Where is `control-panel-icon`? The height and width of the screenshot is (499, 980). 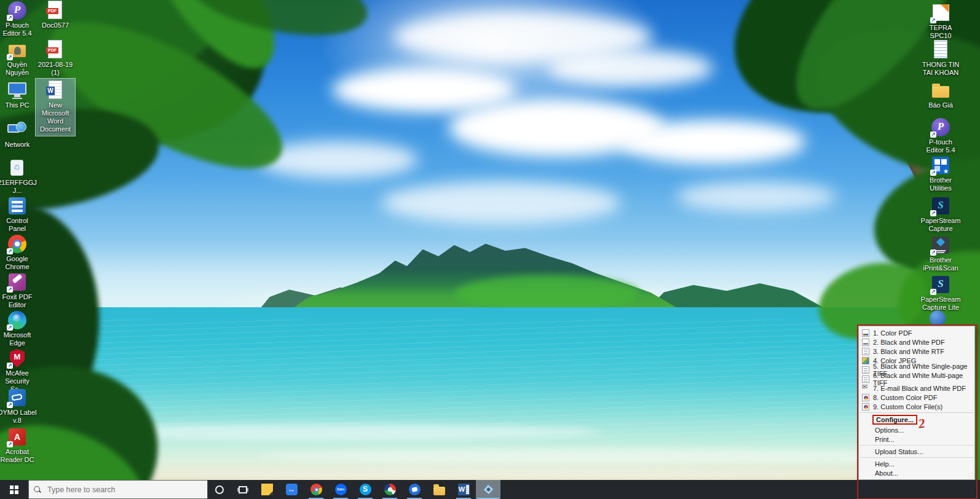 control-panel-icon is located at coordinates (17, 206).